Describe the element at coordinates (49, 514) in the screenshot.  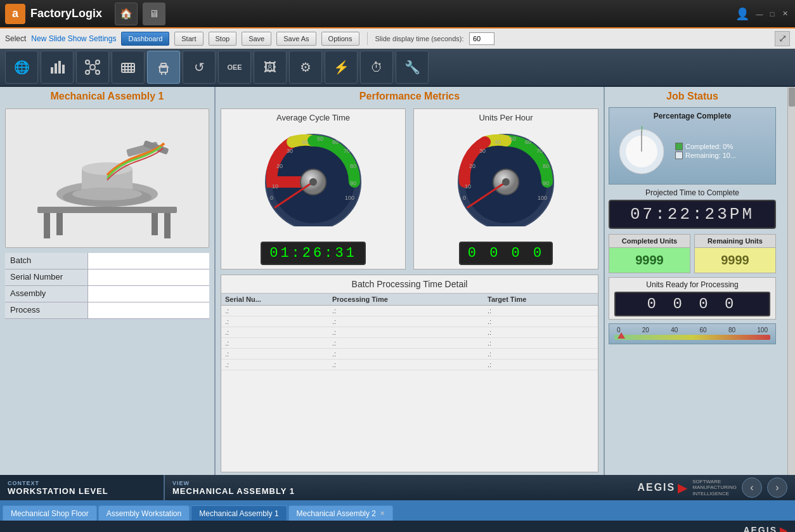
I see `tab-label: Mechanical Shop Floor` at that location.